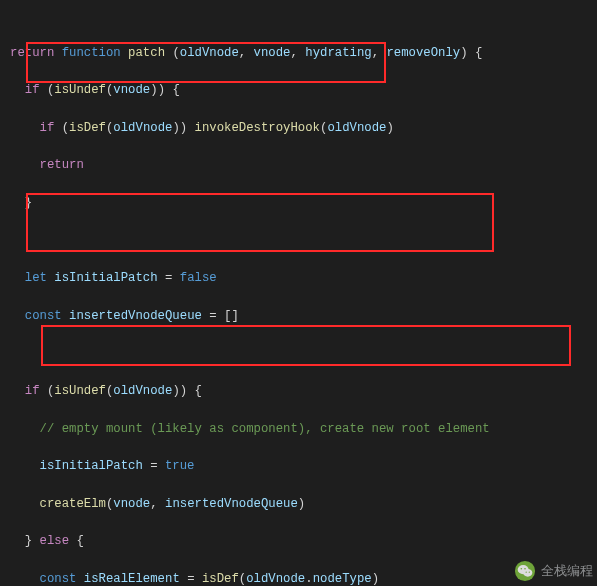 Image resolution: width=597 pixels, height=586 pixels. What do you see at coordinates (298, 466) in the screenshot?
I see `code-line: isInitialPatch = true` at bounding box center [298, 466].